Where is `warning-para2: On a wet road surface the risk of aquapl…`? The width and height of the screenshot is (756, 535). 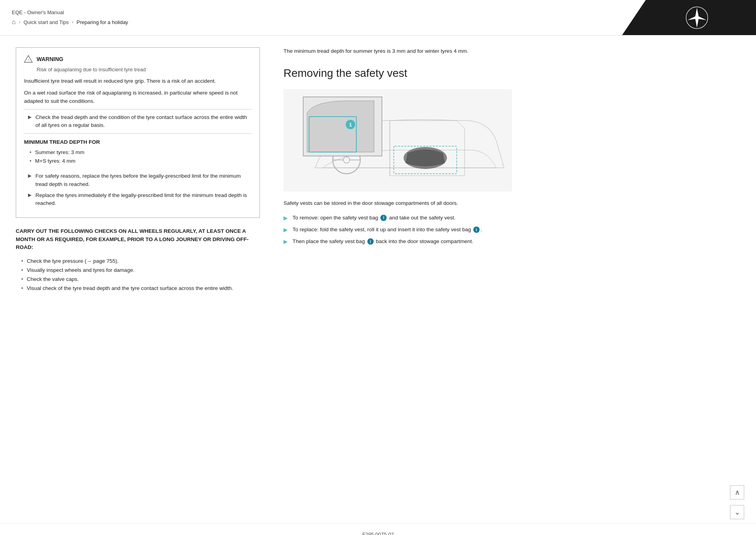 warning-para2: On a wet road surface the risk of aquapl… is located at coordinates (138, 97).